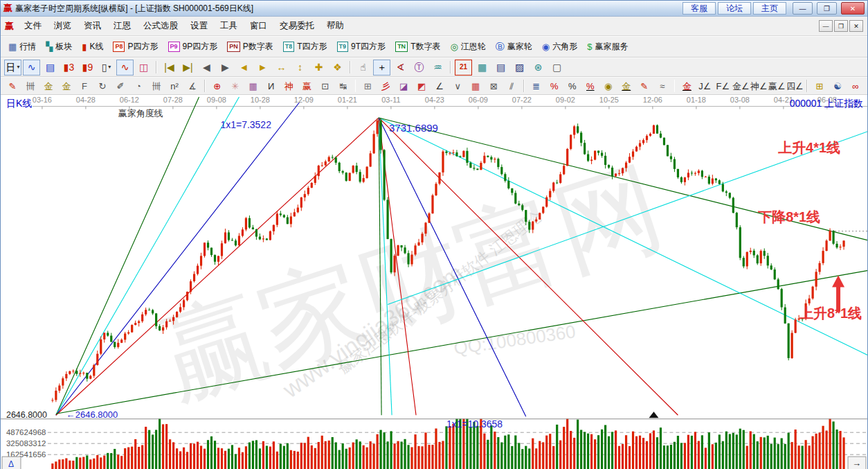 The width and height of the screenshot is (868, 469). What do you see at coordinates (644, 86) in the screenshot?
I see `draw-pen-2-button: ✎` at bounding box center [644, 86].